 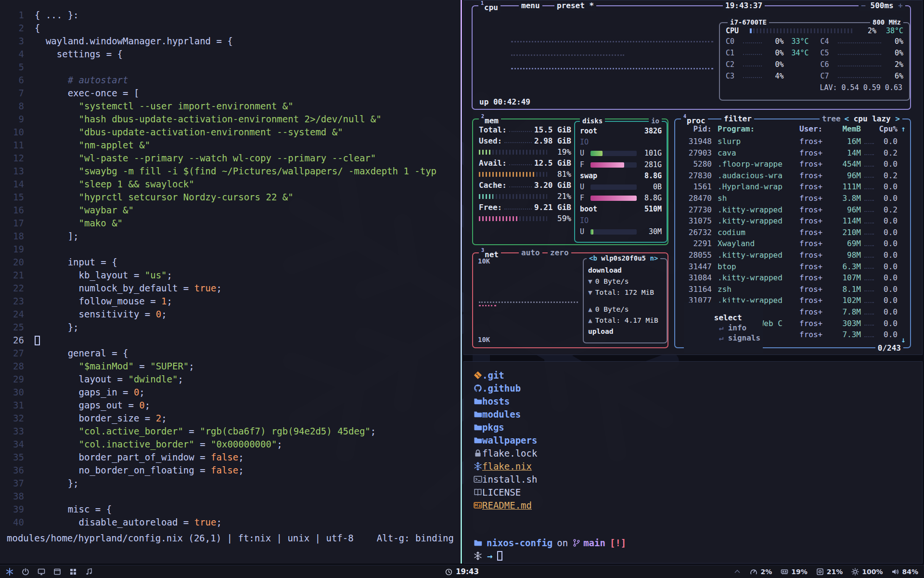 I want to click on disks-io-toggle: io, so click(x=655, y=121).